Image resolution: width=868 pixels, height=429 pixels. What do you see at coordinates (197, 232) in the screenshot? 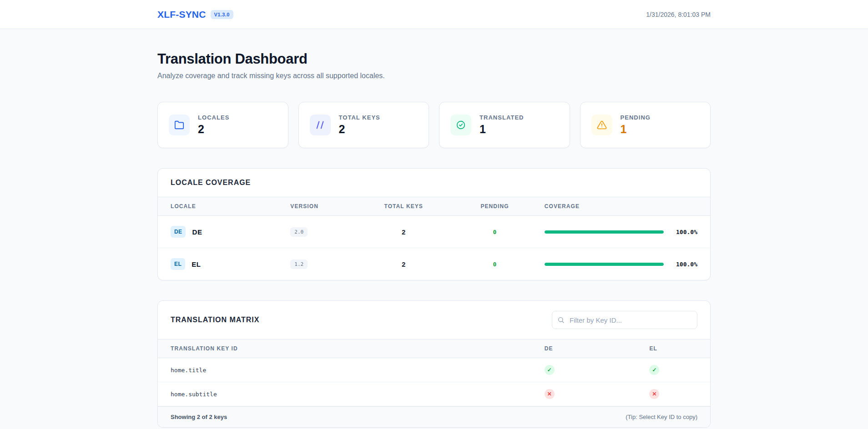
I see `locale-name: DE` at bounding box center [197, 232].